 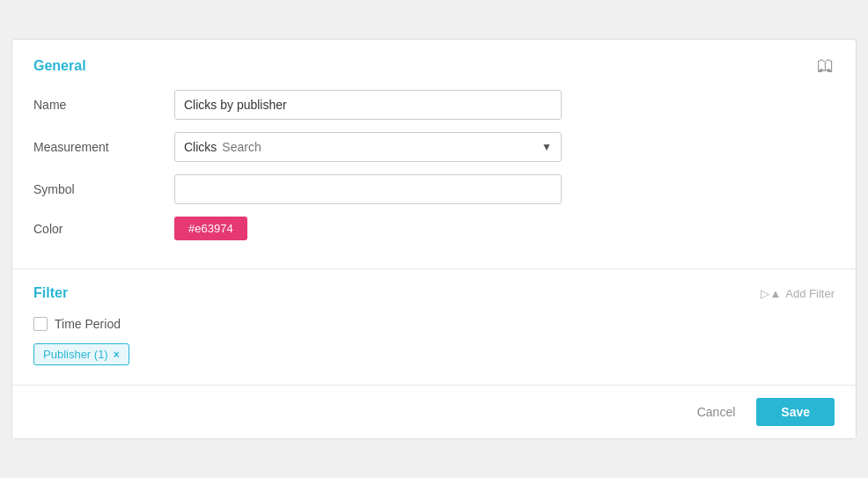 What do you see at coordinates (434, 65) in the screenshot?
I see `general-header: General 🕮` at bounding box center [434, 65].